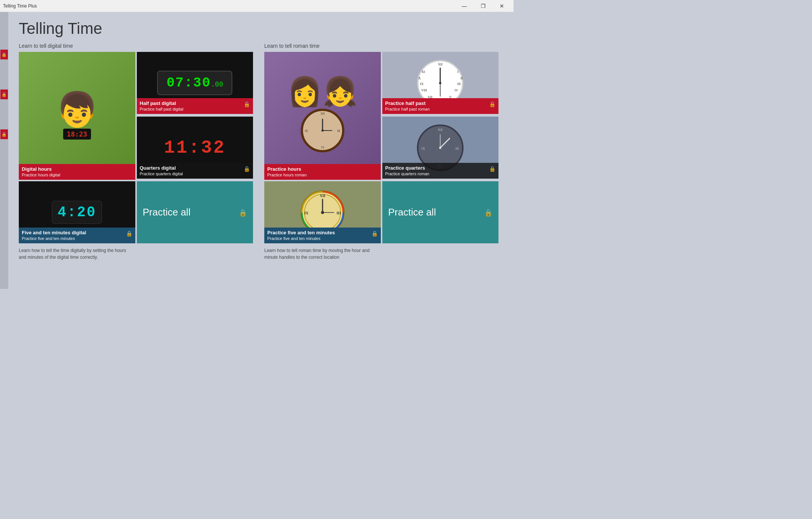 This screenshot has width=812, height=519. What do you see at coordinates (458, 72) in the screenshot?
I see `svg-text: I` at bounding box center [458, 72].